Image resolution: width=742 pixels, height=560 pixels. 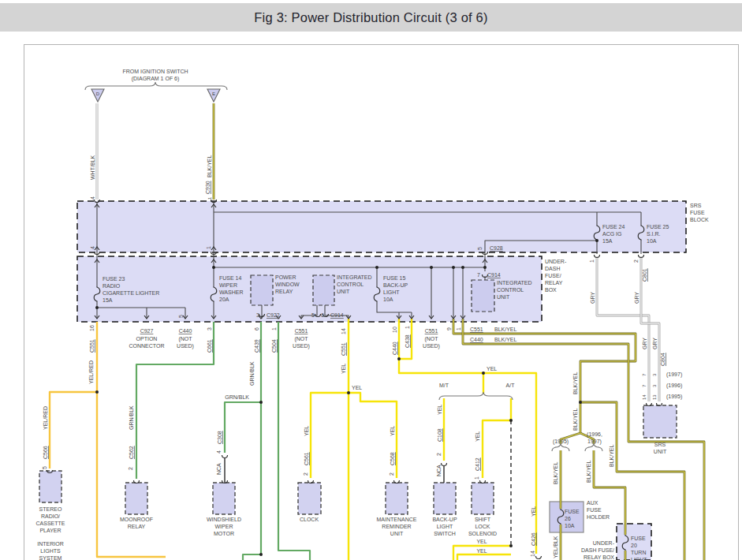 What do you see at coordinates (107, 300) in the screenshot?
I see `diagram-label: 15A` at bounding box center [107, 300].